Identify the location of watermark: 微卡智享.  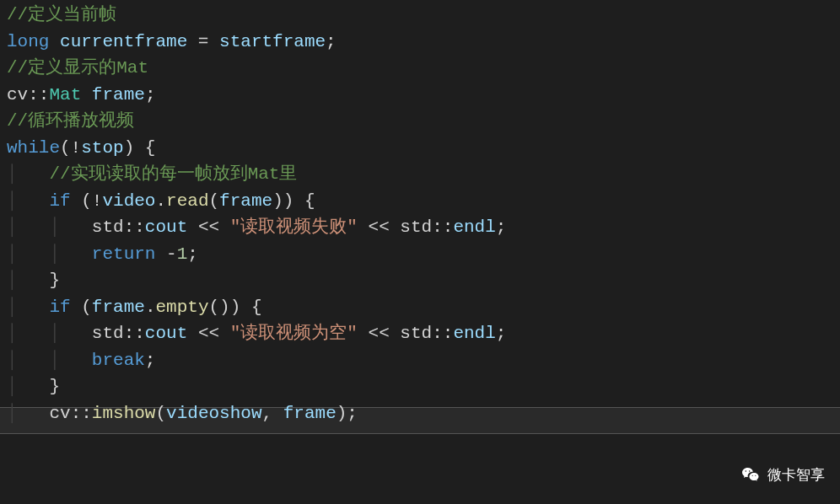
(783, 475).